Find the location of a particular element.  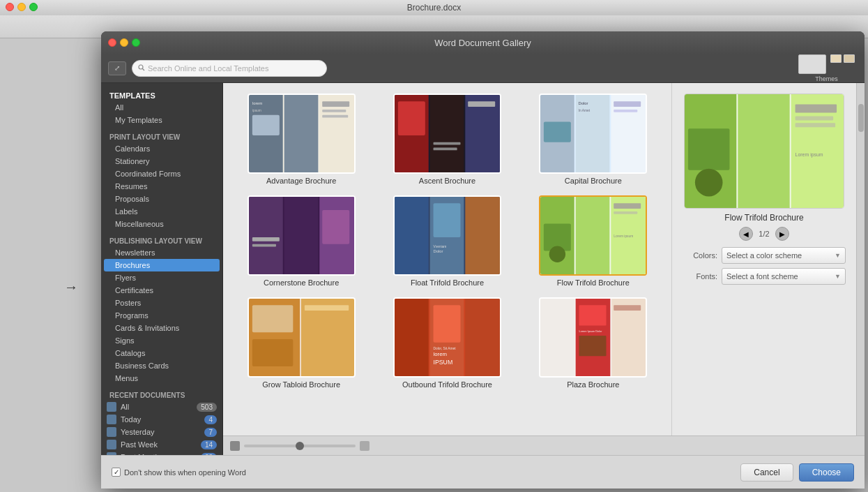

picture-button is located at coordinates (812, 64).